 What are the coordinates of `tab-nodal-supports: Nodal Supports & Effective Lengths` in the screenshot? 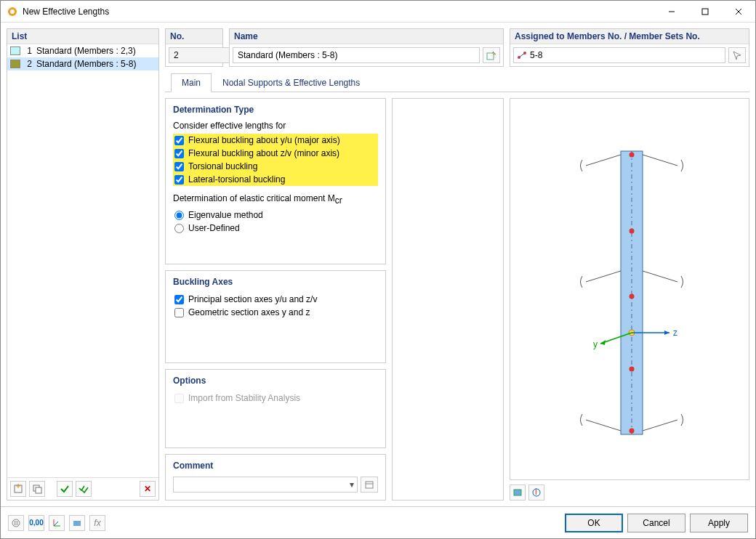 It's located at (291, 83).